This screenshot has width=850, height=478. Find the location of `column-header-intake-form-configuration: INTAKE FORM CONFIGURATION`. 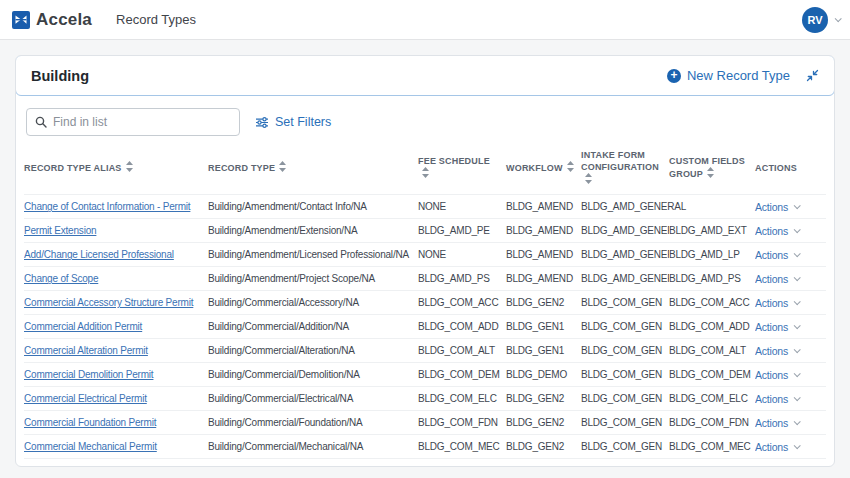

column-header-intake-form-configuration: INTAKE FORM CONFIGURATION is located at coordinates (625, 168).